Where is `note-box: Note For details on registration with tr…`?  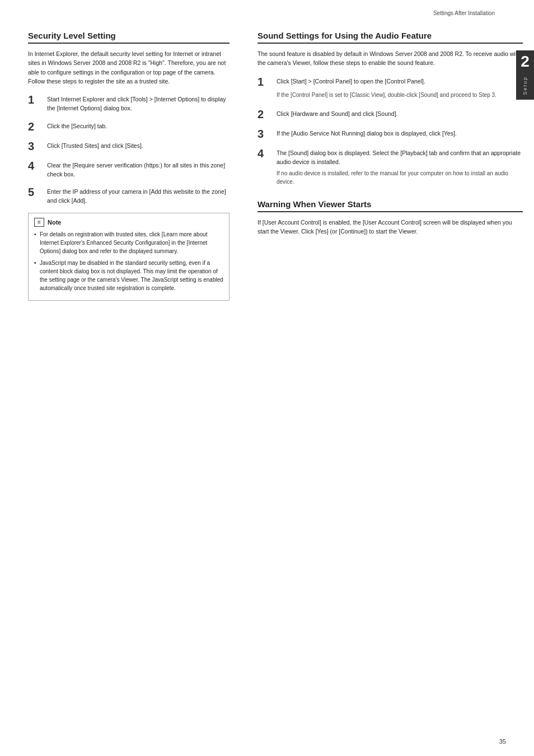
note-box: Note For details on registration with tr… is located at coordinates (129, 256).